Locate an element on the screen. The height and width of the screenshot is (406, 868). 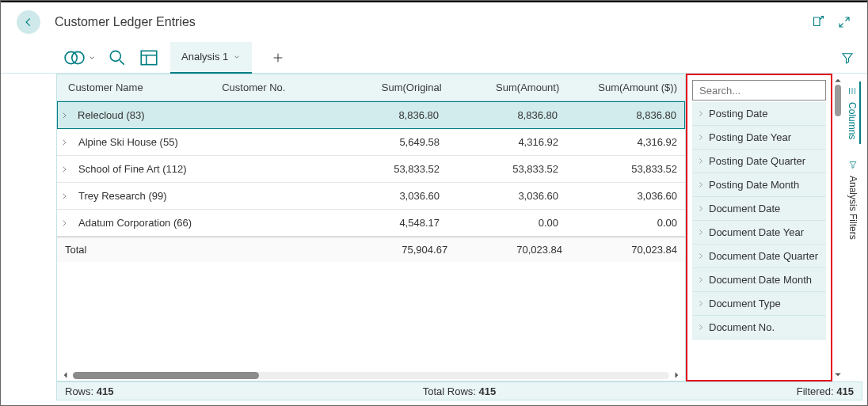
field-label: Document Date Year is located at coordinates (756, 233).